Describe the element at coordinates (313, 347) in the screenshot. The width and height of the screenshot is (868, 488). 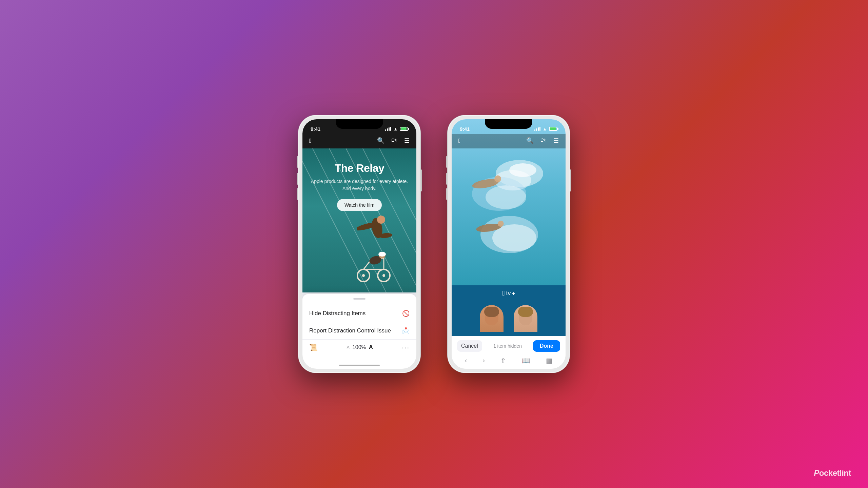
I see `reader-icon: 📜` at that location.